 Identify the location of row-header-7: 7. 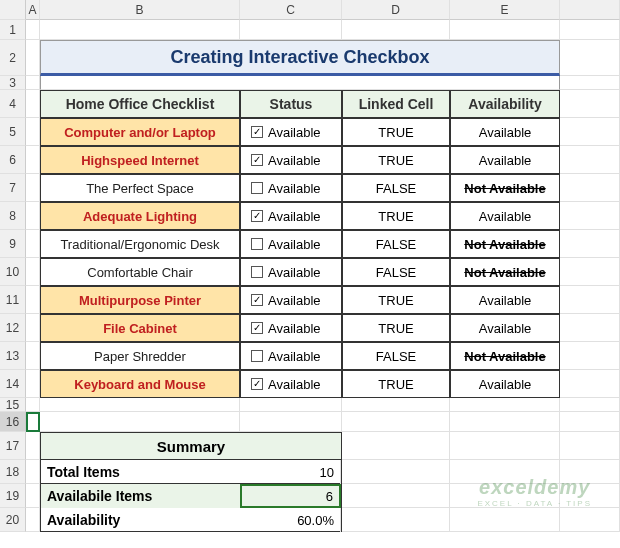
(13, 188).